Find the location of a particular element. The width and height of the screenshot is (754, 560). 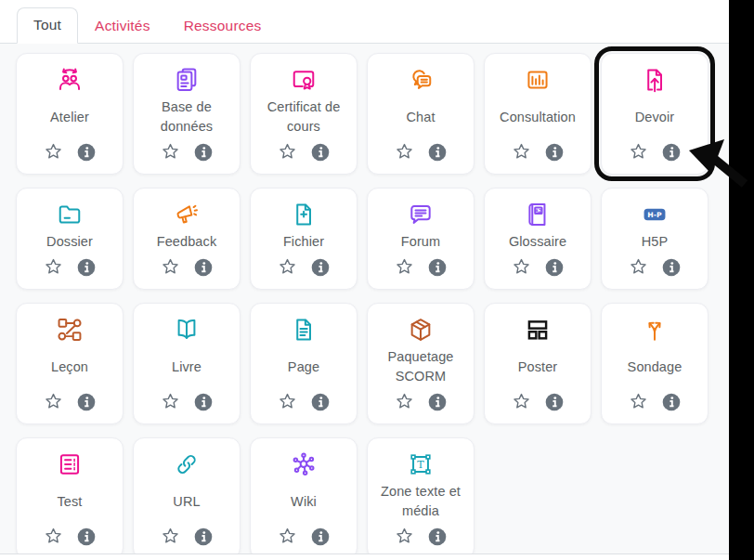

activity-card-wiki: Wiki is located at coordinates (304, 496).